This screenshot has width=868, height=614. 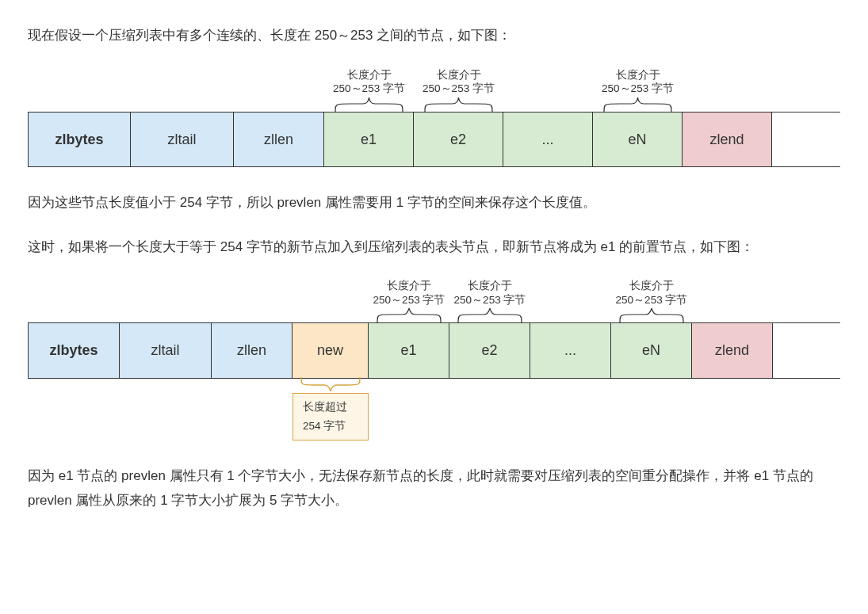 What do you see at coordinates (331, 350) in the screenshot?
I see `cell-new: new` at bounding box center [331, 350].